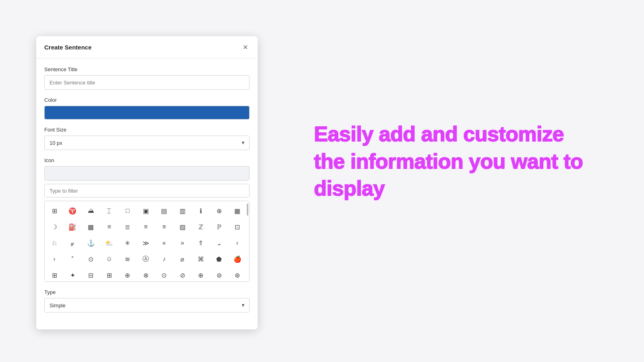 Image resolution: width=644 pixels, height=362 pixels. I want to click on icon-cell: ▨, so click(182, 227).